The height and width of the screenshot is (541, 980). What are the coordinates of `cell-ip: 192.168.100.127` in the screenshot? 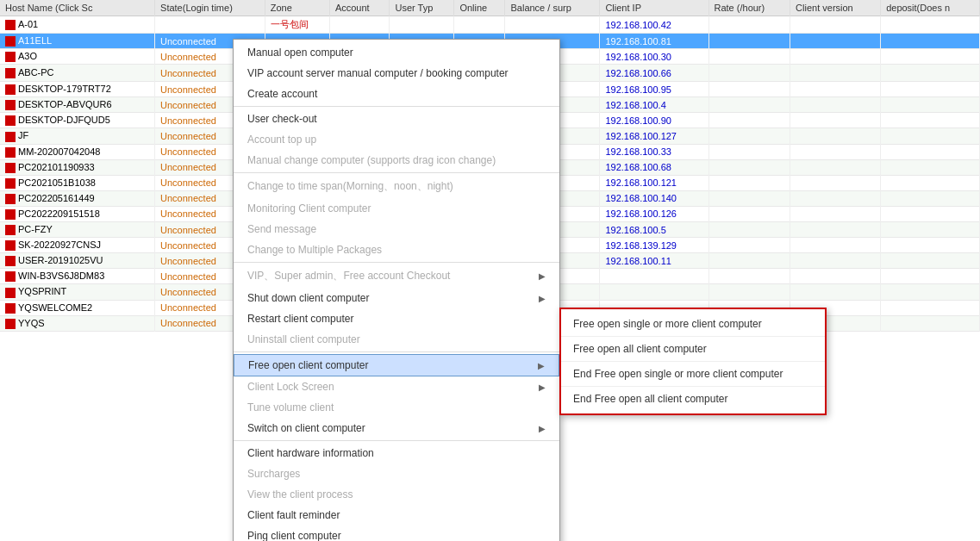 It's located at (654, 136).